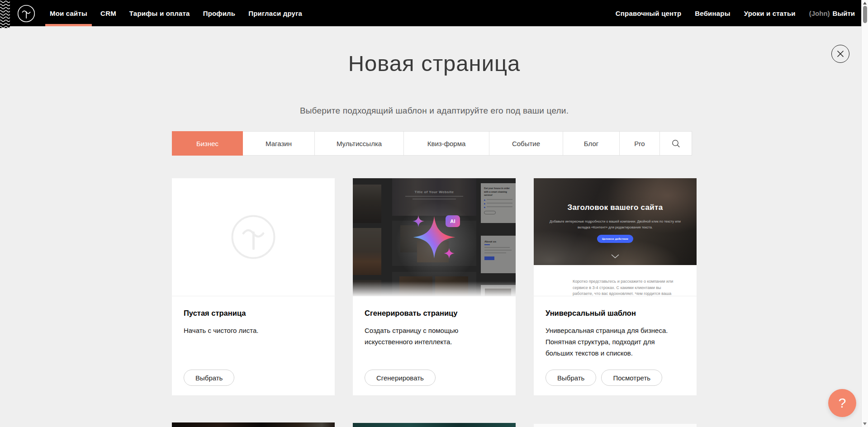 The height and width of the screenshot is (427, 868). What do you see at coordinates (160, 13) in the screenshot?
I see `nav-item-tariffs: Тарифы и оплата` at bounding box center [160, 13].